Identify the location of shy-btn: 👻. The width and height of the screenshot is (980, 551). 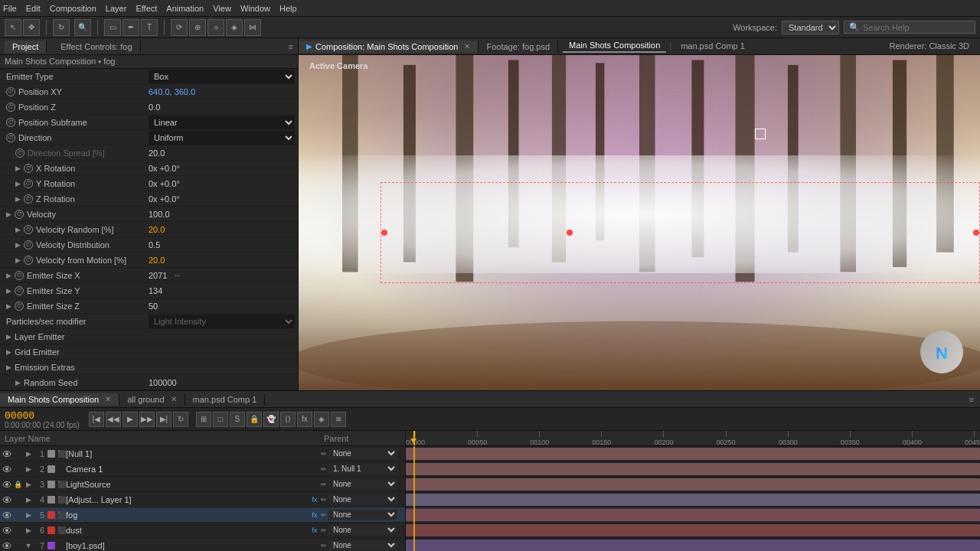
(271, 419).